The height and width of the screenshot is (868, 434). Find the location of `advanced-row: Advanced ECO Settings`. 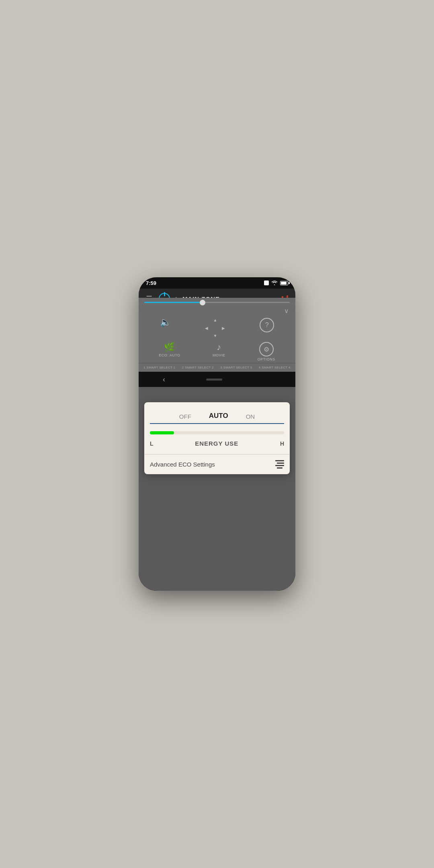

advanced-row: Advanced ECO Settings is located at coordinates (217, 465).